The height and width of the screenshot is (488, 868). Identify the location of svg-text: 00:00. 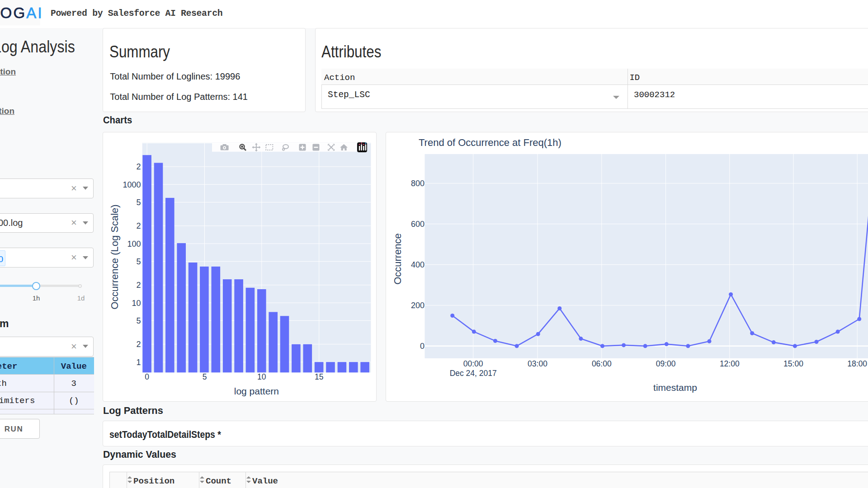
(473, 364).